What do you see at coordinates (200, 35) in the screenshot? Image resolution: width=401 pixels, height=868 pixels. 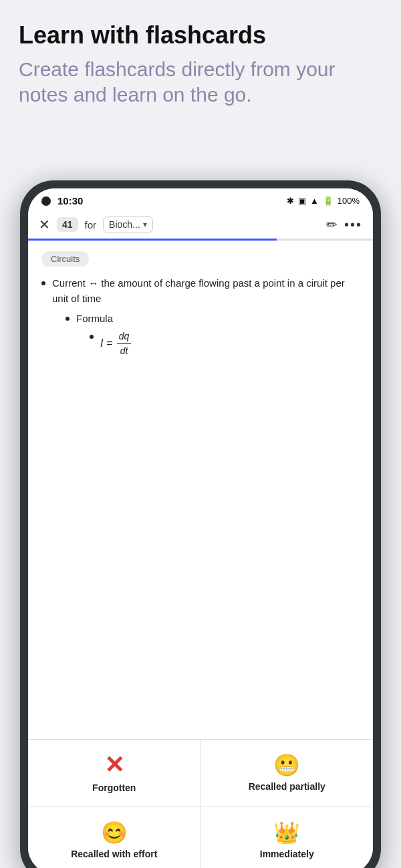 I see `page-title: Learn with flashcards` at bounding box center [200, 35].